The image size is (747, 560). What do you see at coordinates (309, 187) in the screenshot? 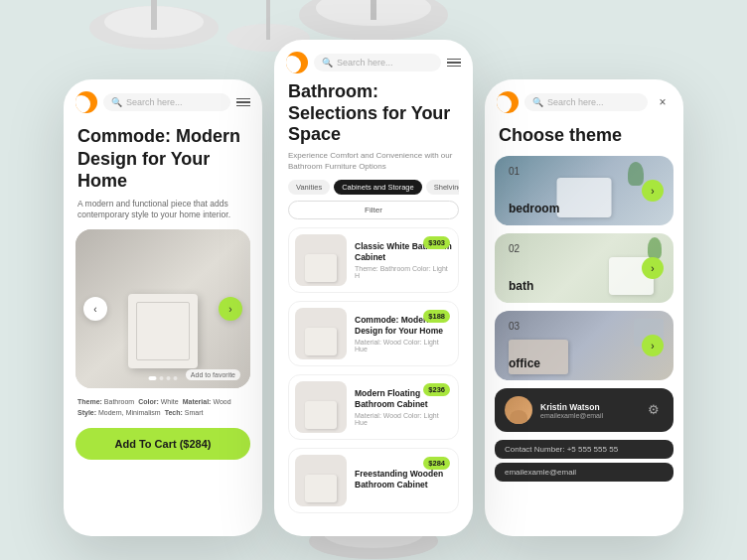
I see `tab-vanities: Vanities` at bounding box center [309, 187].